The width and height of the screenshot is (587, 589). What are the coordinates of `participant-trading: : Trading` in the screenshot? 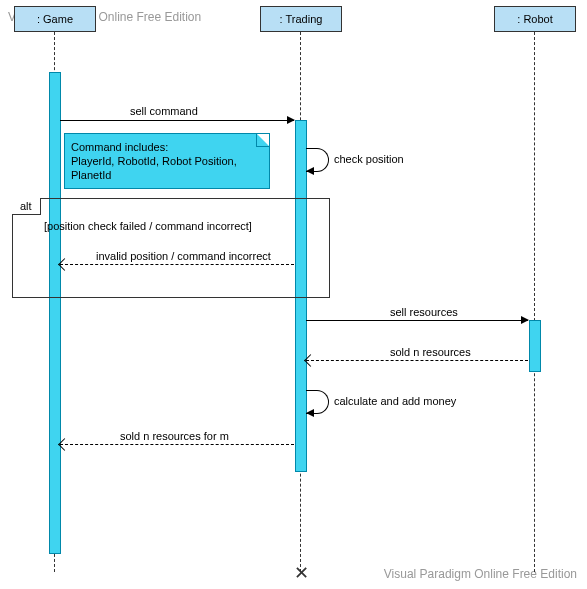 It's located at (301, 19).